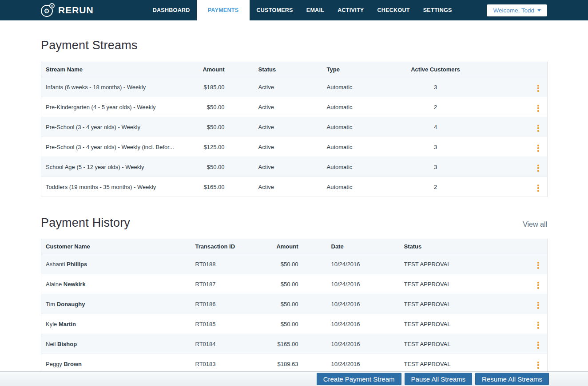  Describe the element at coordinates (76, 10) in the screenshot. I see `brand-name: RERUN` at that location.